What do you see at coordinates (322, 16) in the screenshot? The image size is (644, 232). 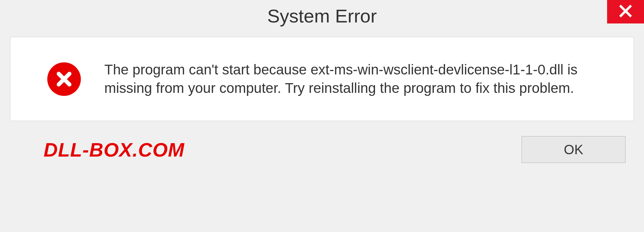 I see `dialog-title: System Error` at bounding box center [322, 16].